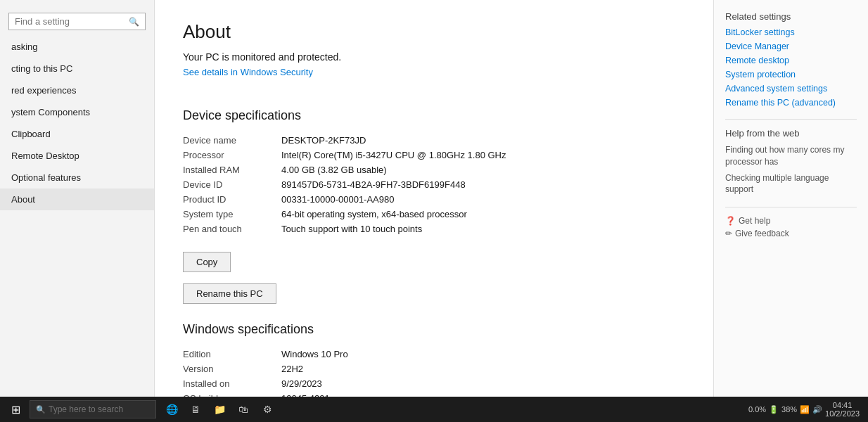  I want to click on start-button: ⊞, so click(15, 409).